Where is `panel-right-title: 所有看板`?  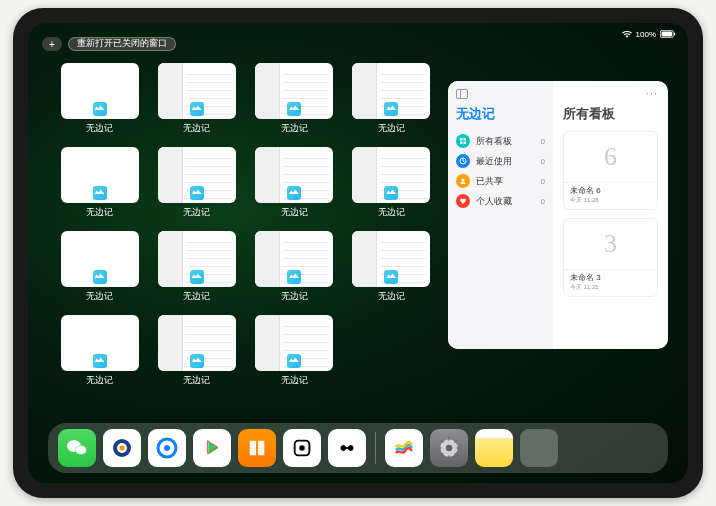 panel-right-title: 所有看板 is located at coordinates (610, 114).